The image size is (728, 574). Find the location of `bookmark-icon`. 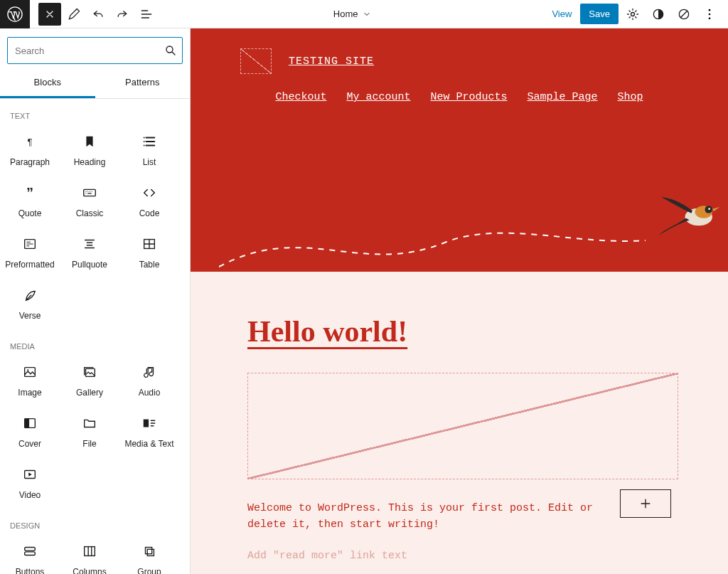

bookmark-icon is located at coordinates (90, 142).